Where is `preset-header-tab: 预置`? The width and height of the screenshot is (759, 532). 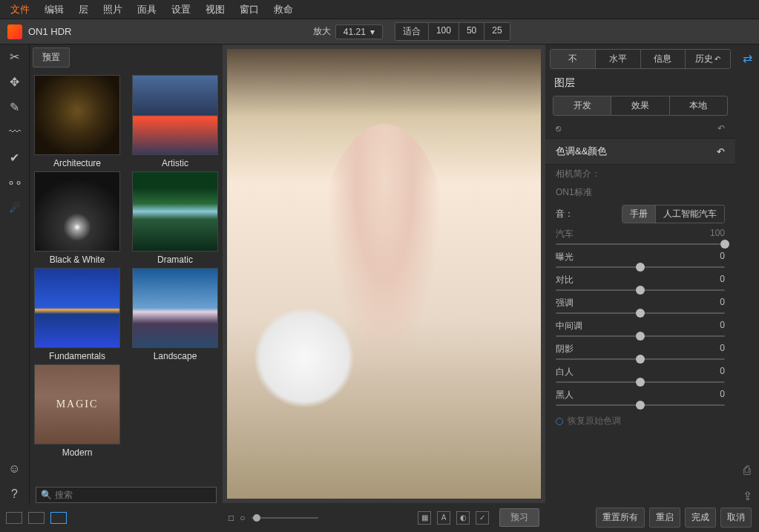 preset-header-tab: 预置 is located at coordinates (51, 58).